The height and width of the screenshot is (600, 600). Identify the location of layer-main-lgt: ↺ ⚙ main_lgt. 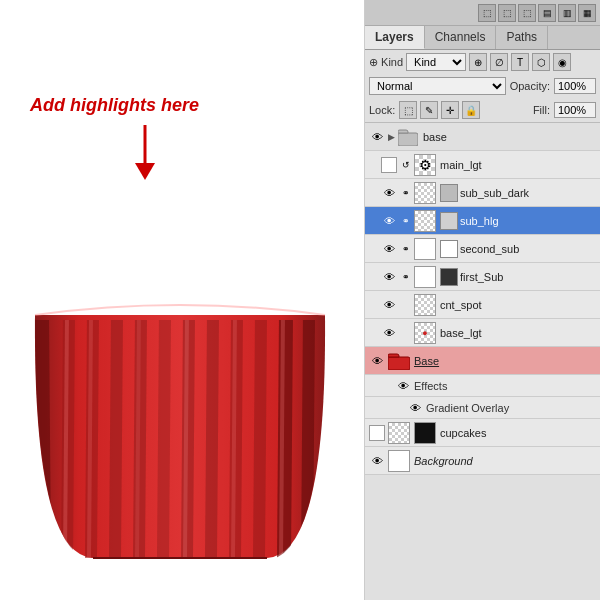
(482, 165).